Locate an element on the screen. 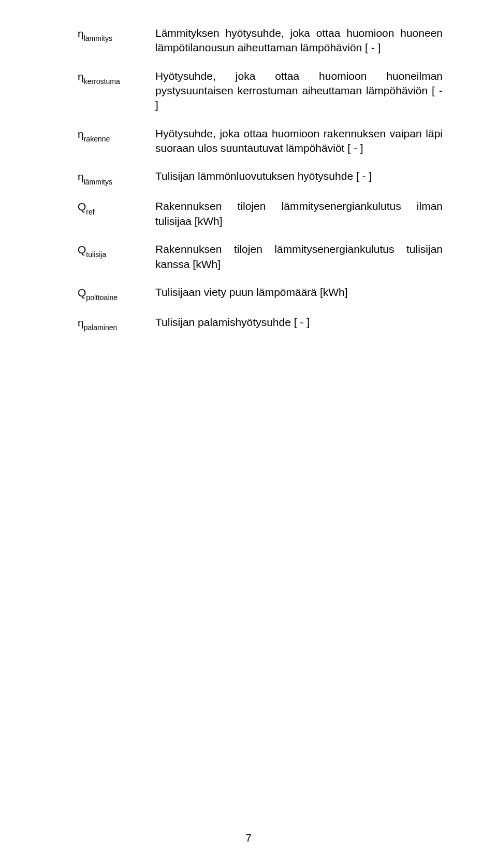  page-number: 7 is located at coordinates (248, 838).